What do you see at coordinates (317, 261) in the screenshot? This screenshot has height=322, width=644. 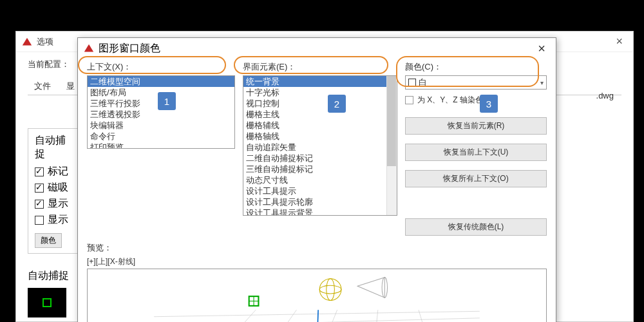 I see `preview-overlay-text: [+][上][X-射线]` at bounding box center [317, 261].